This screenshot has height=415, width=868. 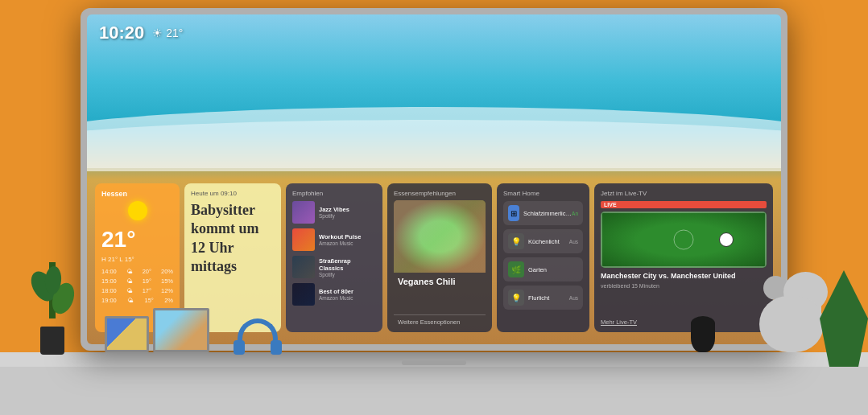 I want to click on note-header: Heute um 09:10, so click(x=233, y=193).